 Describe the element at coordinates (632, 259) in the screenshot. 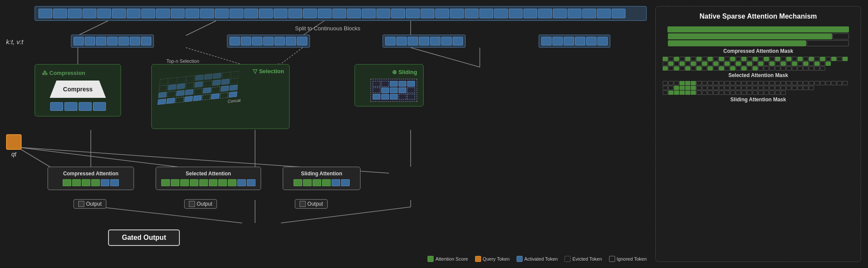

I see `legend-ignored-token-label: Ignored Token` at that location.